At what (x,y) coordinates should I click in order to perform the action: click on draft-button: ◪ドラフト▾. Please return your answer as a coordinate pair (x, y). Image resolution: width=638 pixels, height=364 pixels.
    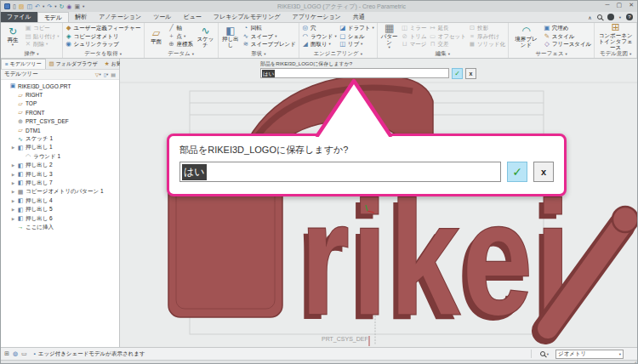
    Looking at the image, I should click on (357, 28).